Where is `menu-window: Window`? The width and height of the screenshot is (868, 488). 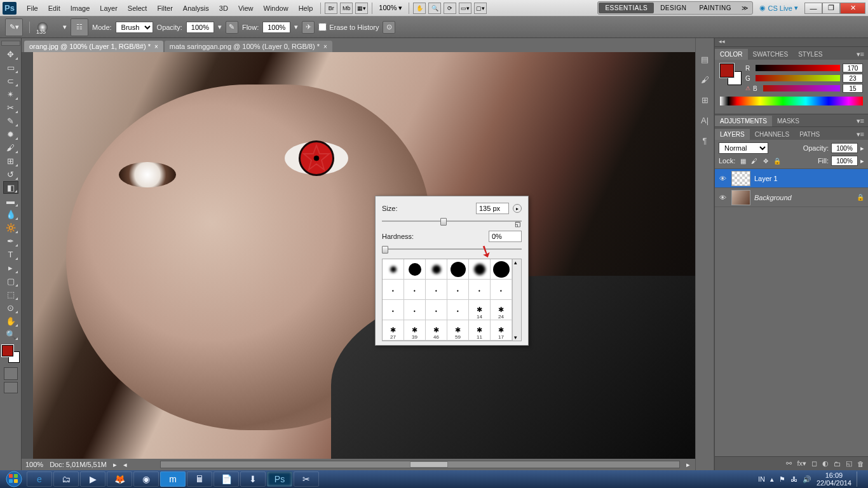 menu-window: Window is located at coordinates (276, 8).